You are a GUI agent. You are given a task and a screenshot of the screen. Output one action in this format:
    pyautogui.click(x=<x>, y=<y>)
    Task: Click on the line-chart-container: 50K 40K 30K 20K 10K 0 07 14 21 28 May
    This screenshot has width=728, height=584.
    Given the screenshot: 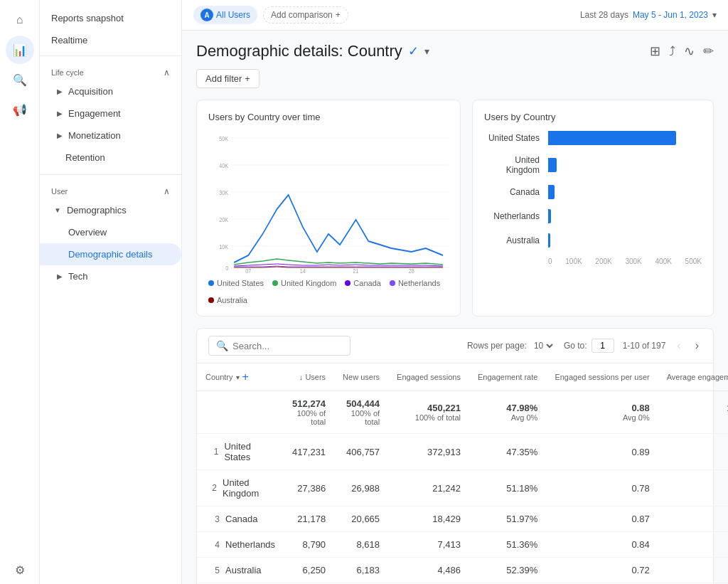 What is the action you would take?
    pyautogui.click(x=328, y=202)
    